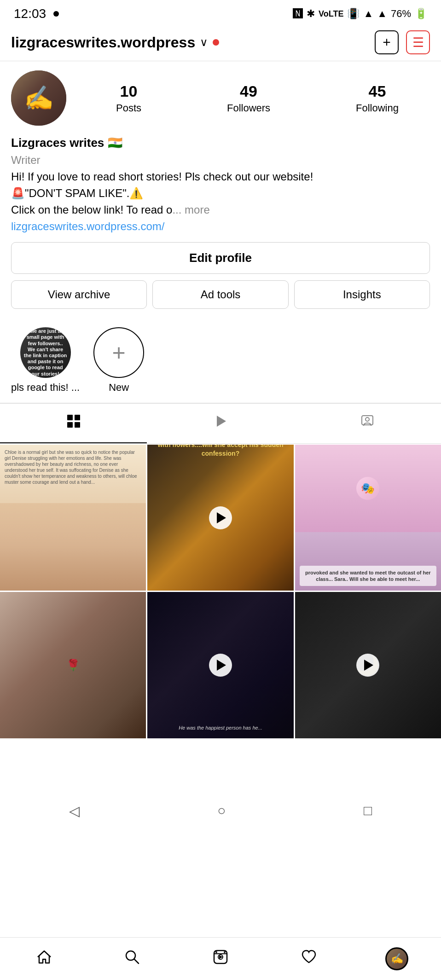 The image size is (441, 980). Describe the element at coordinates (220, 43) in the screenshot. I see `header: lizgraceswrites.wordpress ∨ + ☰` at that location.